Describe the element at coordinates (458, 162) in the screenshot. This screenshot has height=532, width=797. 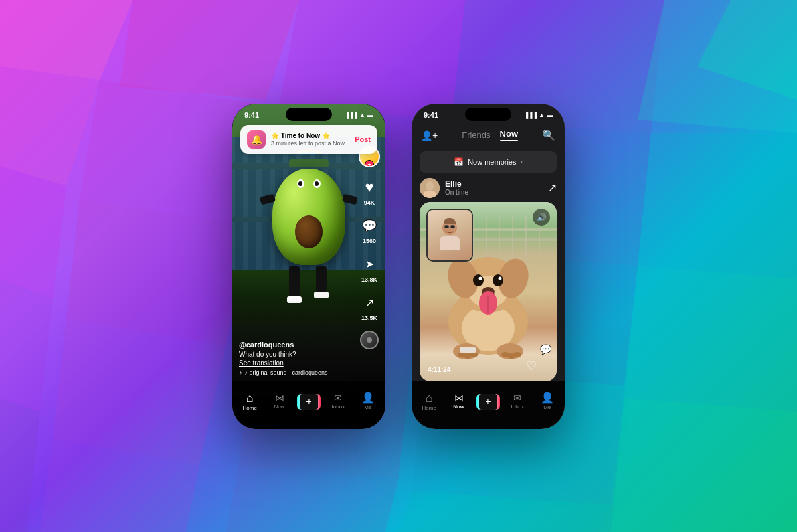
I see `calendar-icon: 📅` at that location.